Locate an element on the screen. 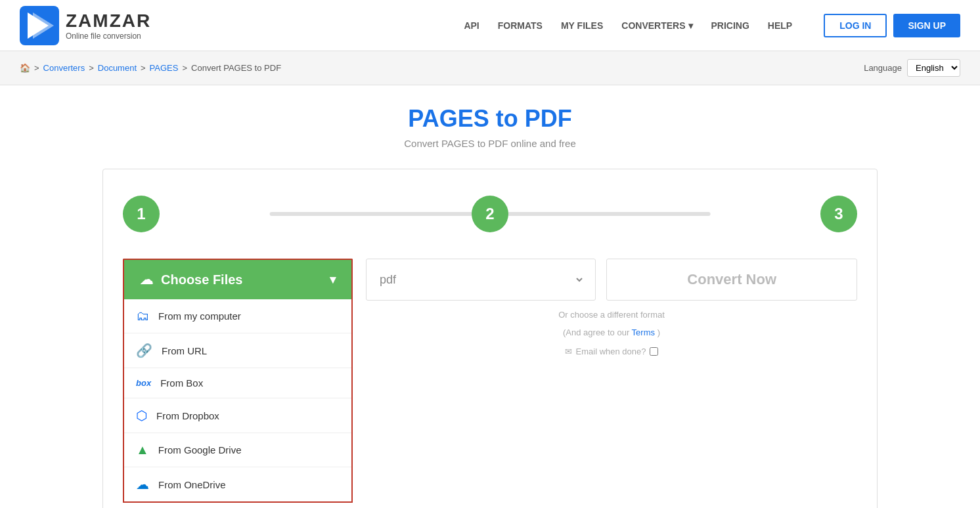 This screenshot has height=508, width=980. terms-text: (And agree to our is located at coordinates (596, 332).